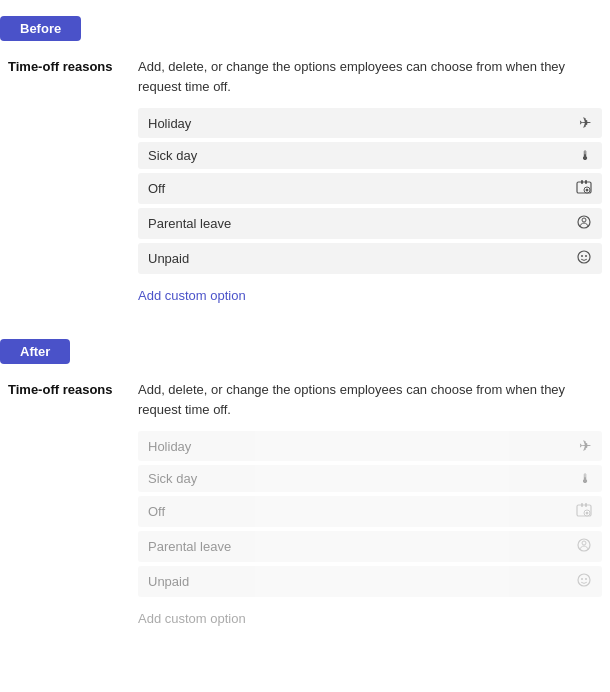 The width and height of the screenshot is (610, 692). I want to click on after-option-holiday-icon: ✈, so click(586, 446).